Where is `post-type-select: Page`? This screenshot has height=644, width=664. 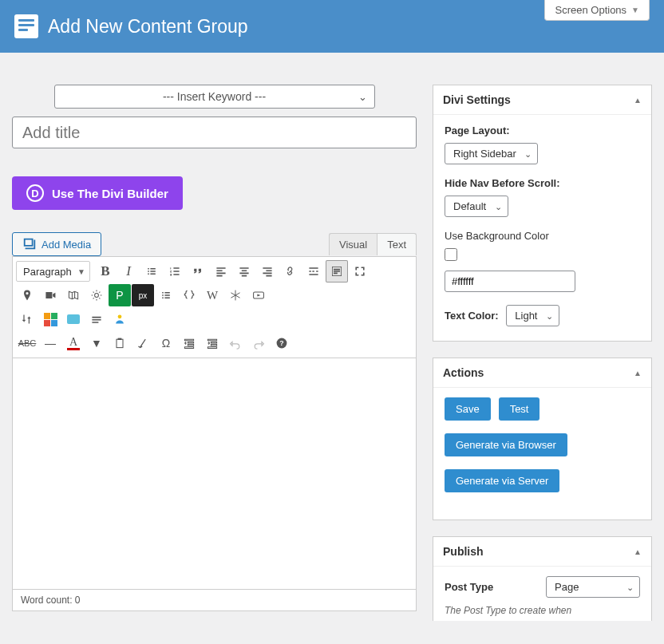 post-type-select: Page is located at coordinates (593, 587).